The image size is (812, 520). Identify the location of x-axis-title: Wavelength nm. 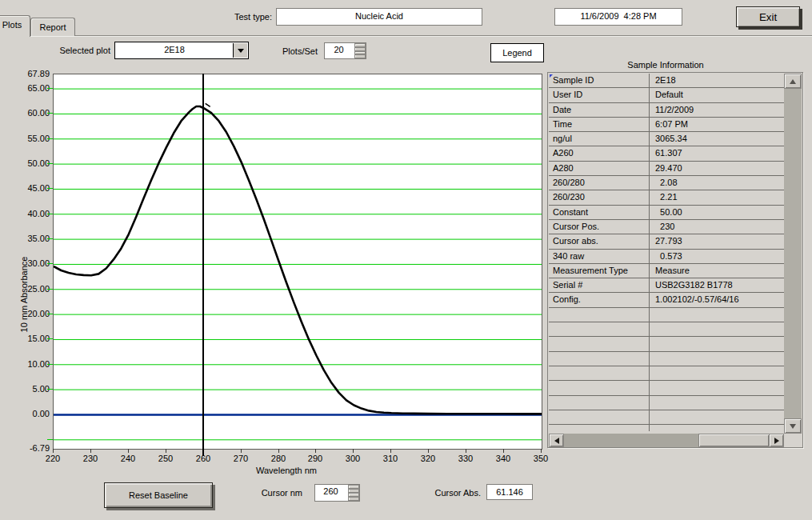
(286, 470).